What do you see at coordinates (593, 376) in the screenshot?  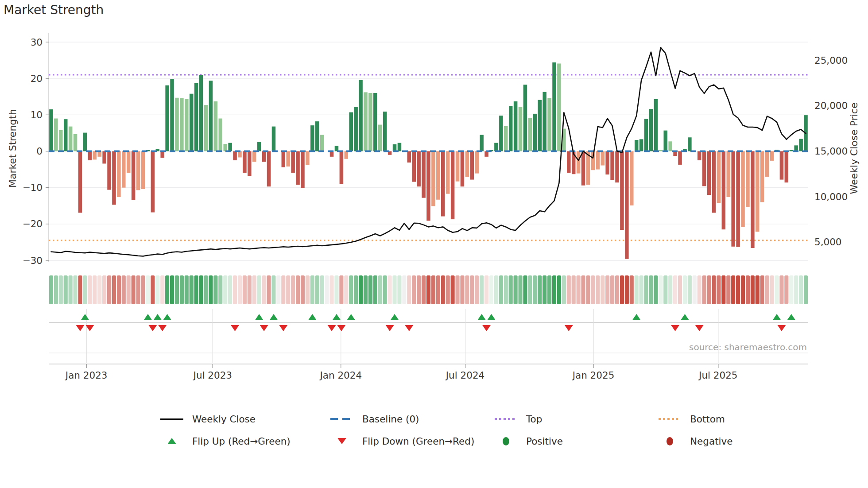 I see `x-tick-label: Jan 2025` at bounding box center [593, 376].